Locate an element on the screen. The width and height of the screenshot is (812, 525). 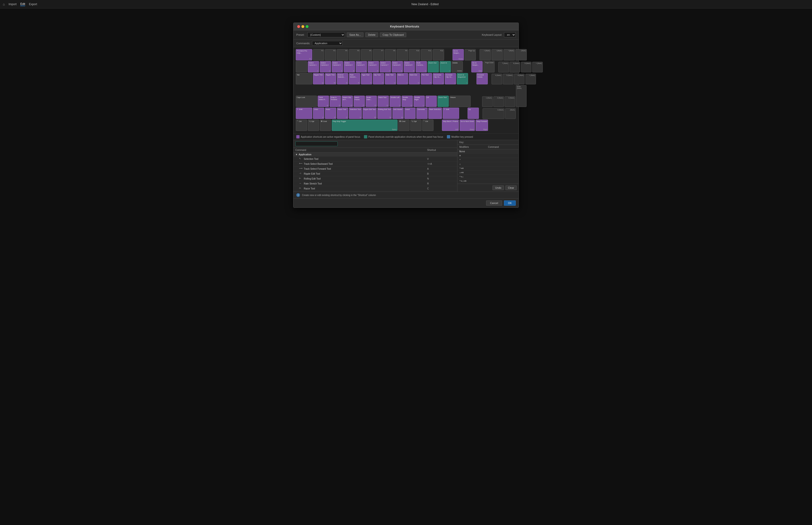
list-item: ↖ Selection Tool V is located at coordinates (350, 159).